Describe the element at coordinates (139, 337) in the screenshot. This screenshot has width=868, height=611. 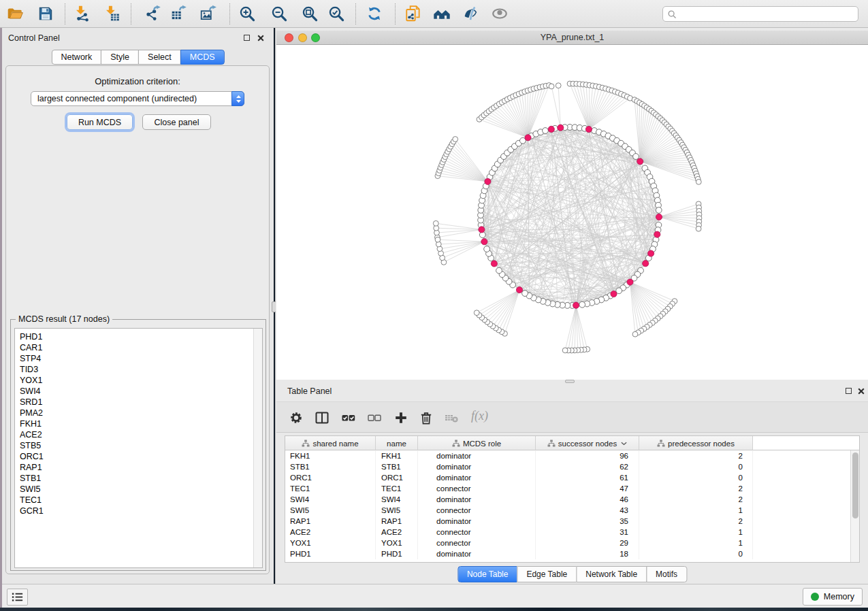
I see `mcds-list-item: PHD1` at that location.